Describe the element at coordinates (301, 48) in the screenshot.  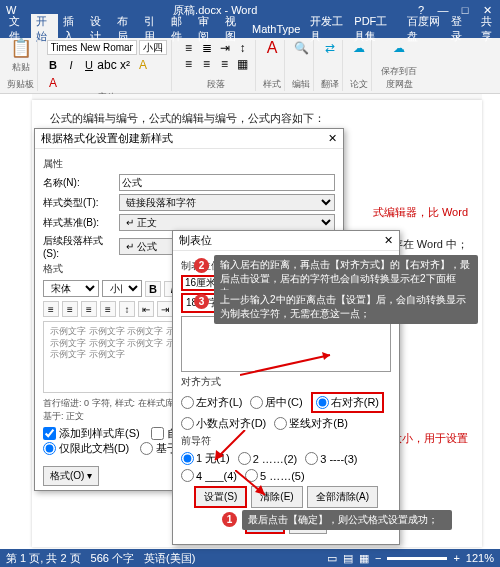
I see `find-icon: 🔍` at that location.